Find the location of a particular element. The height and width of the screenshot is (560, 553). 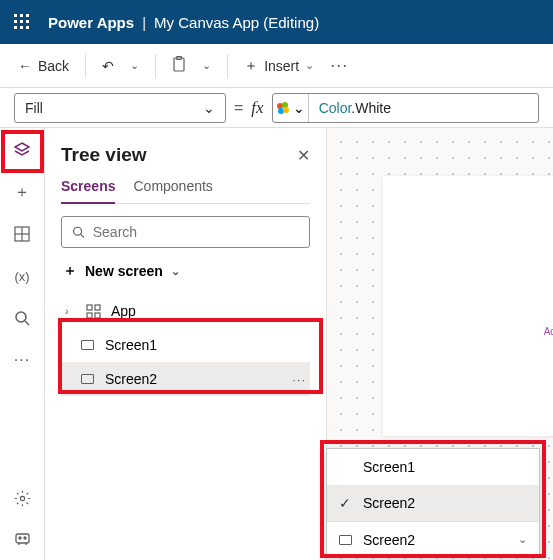

property-selector: Fill ⌄ is located at coordinates (120, 108).